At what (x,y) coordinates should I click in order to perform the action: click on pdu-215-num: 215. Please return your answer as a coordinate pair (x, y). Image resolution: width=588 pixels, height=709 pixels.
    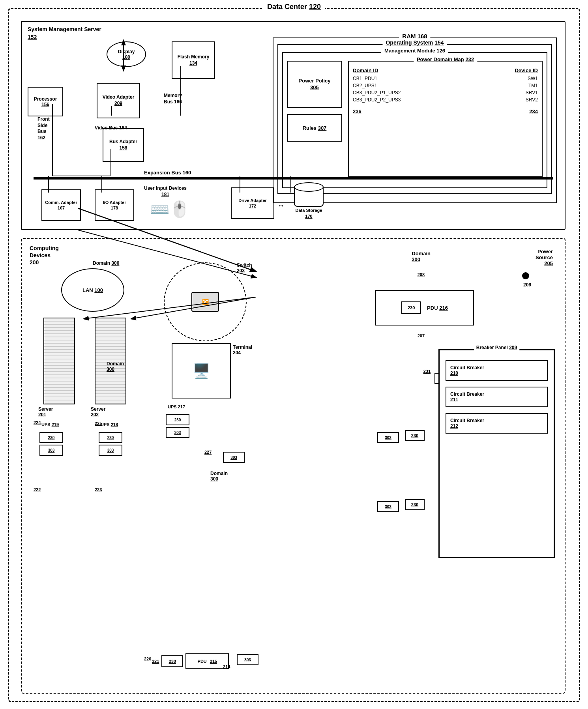
    Looking at the image, I should click on (213, 661).